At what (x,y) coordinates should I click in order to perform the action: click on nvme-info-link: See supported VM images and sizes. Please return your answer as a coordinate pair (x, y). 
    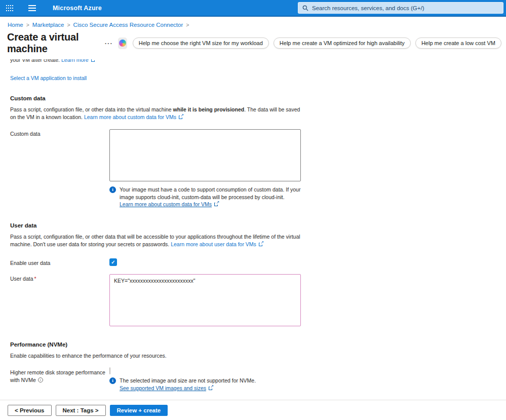
    Looking at the image, I should click on (166, 388).